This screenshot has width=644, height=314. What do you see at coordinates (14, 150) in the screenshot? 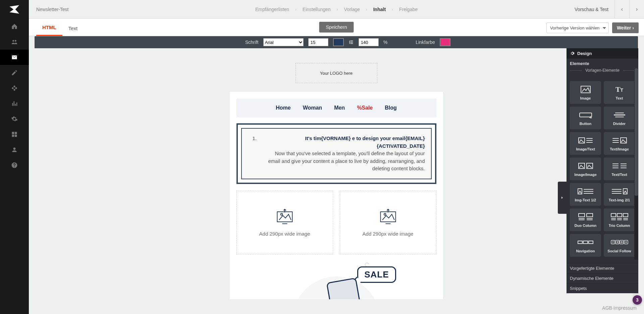
I see `nav-profile-icon` at bounding box center [14, 150].